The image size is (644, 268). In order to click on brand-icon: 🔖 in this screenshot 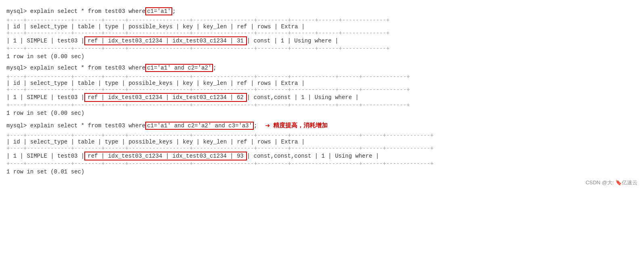, I will do `click(619, 183)`.